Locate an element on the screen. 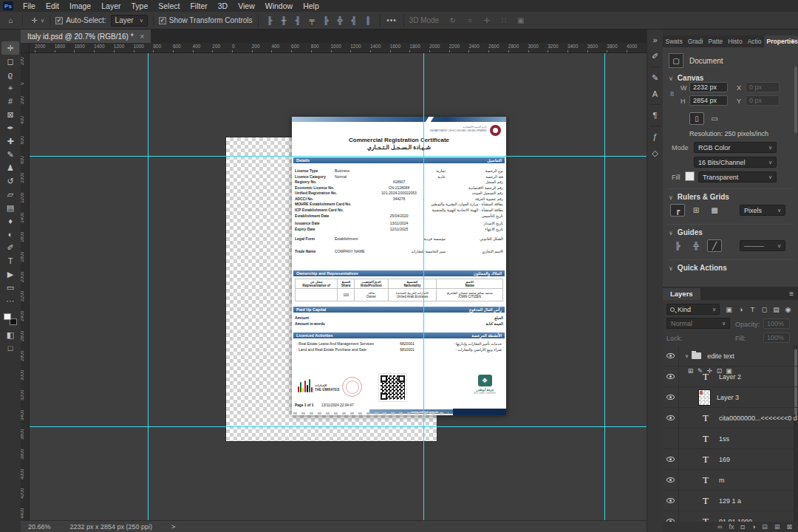 The height and width of the screenshot is (532, 798). tab-actio: Actio is located at coordinates (754, 41).